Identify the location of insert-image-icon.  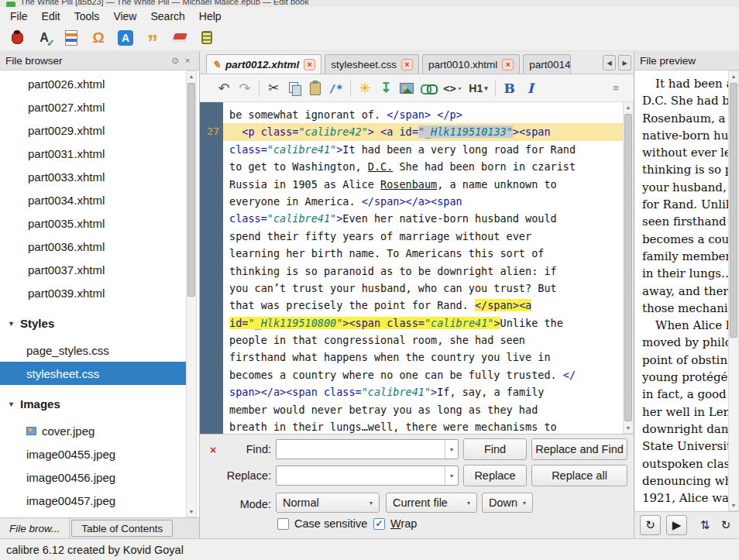
(407, 88).